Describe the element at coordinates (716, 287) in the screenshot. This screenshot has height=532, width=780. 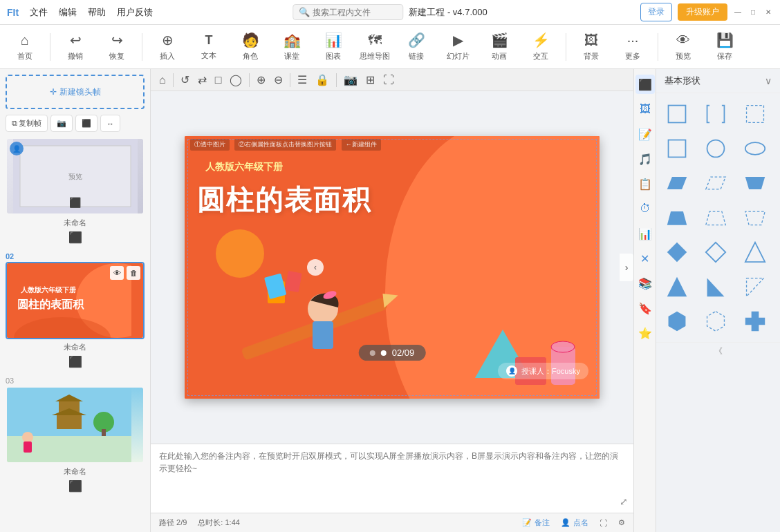
I see `shape-right-triangle` at that location.